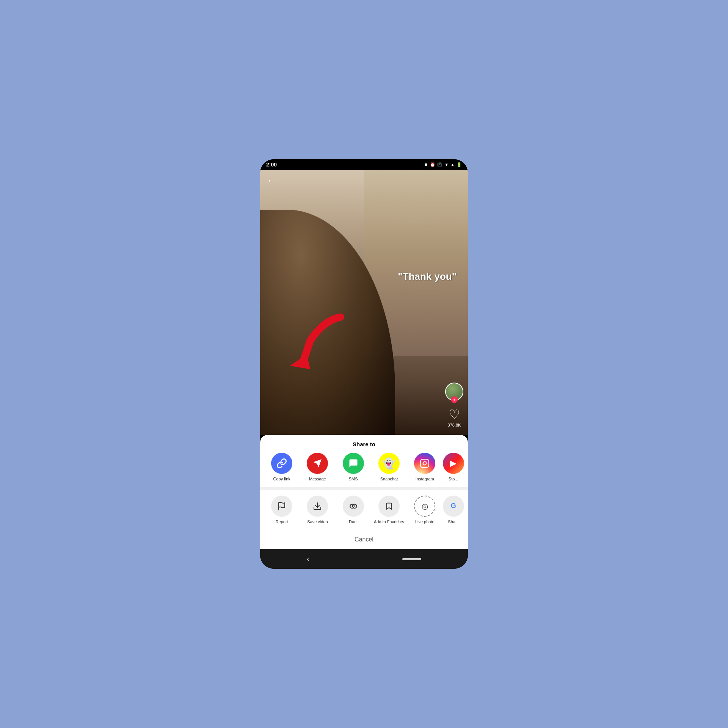  What do you see at coordinates (389, 506) in the screenshot?
I see `add-favorites-icon` at bounding box center [389, 506].